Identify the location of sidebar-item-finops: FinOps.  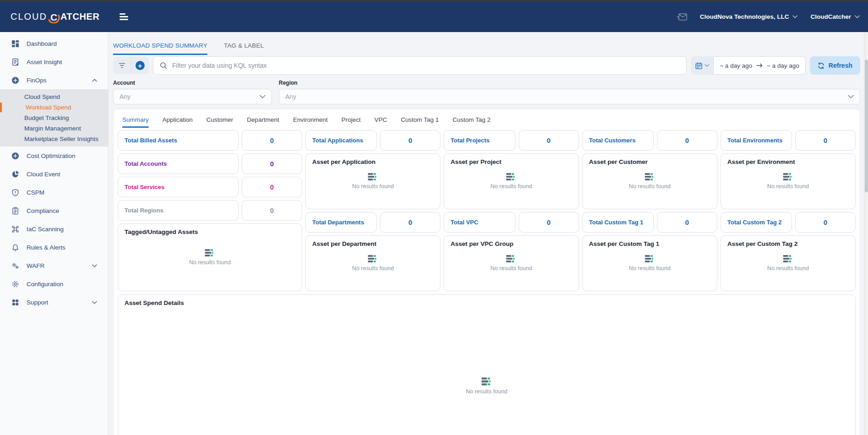
(54, 80).